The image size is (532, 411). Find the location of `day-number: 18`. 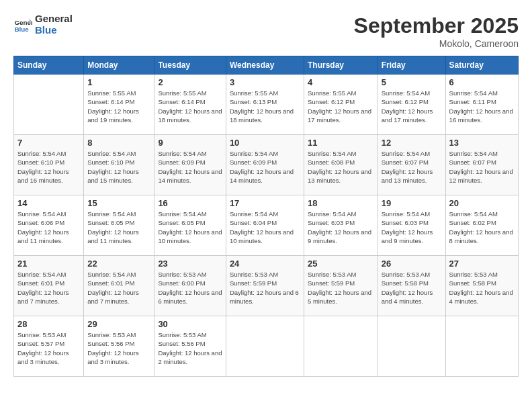

day-number: 18 is located at coordinates (341, 203).